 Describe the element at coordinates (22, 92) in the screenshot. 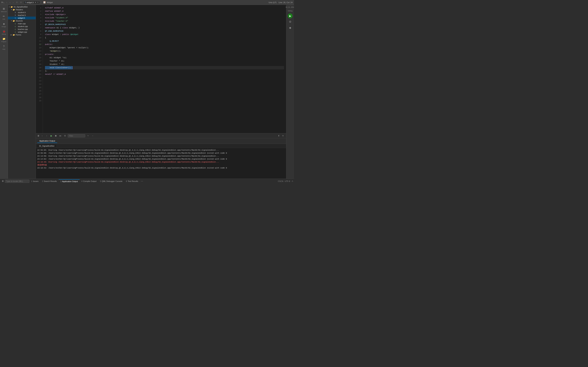

I see `file-tree: ▼ 📂 02_SignalAndSlot ▼ 📂 Headers h stude…` at that location.